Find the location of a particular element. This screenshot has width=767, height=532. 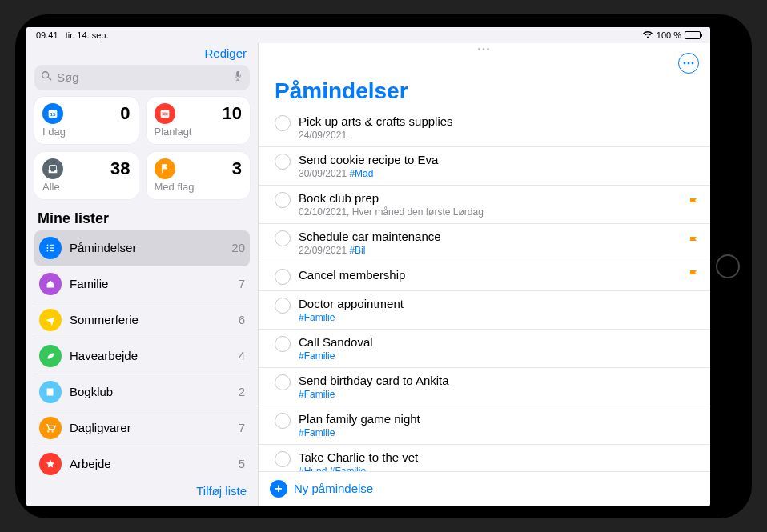

list-count: 5 is located at coordinates (242, 464).